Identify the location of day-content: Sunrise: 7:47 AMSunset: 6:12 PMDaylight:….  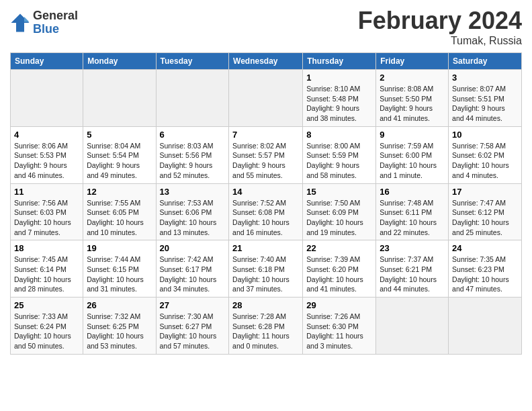
(485, 218).